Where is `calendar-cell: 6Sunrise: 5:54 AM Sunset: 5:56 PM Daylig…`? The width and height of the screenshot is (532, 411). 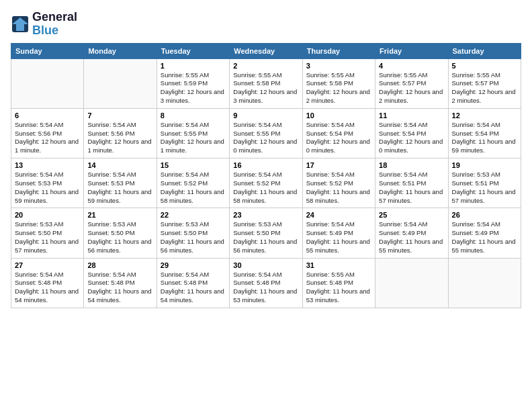
calendar-cell: 6Sunrise: 5:54 AM Sunset: 5:56 PM Daylig… is located at coordinates (48, 133).